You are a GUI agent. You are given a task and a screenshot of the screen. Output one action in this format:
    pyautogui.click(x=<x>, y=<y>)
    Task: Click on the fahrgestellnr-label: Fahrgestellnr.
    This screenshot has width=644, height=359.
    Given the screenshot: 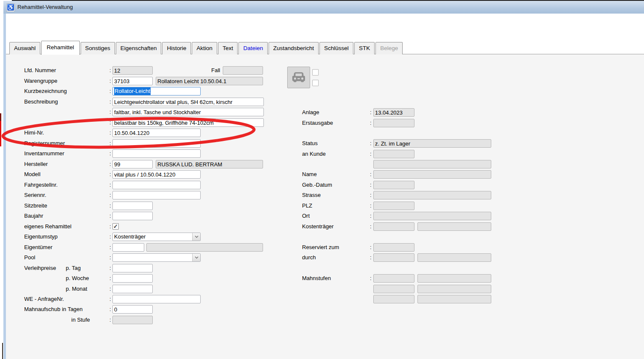 What is the action you would take?
    pyautogui.click(x=64, y=185)
    